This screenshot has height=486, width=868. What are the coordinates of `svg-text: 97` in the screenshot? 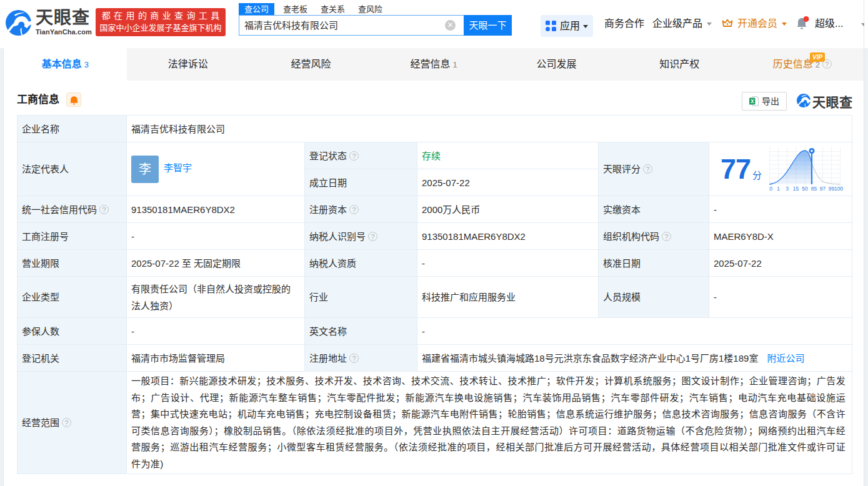 It's located at (823, 189).